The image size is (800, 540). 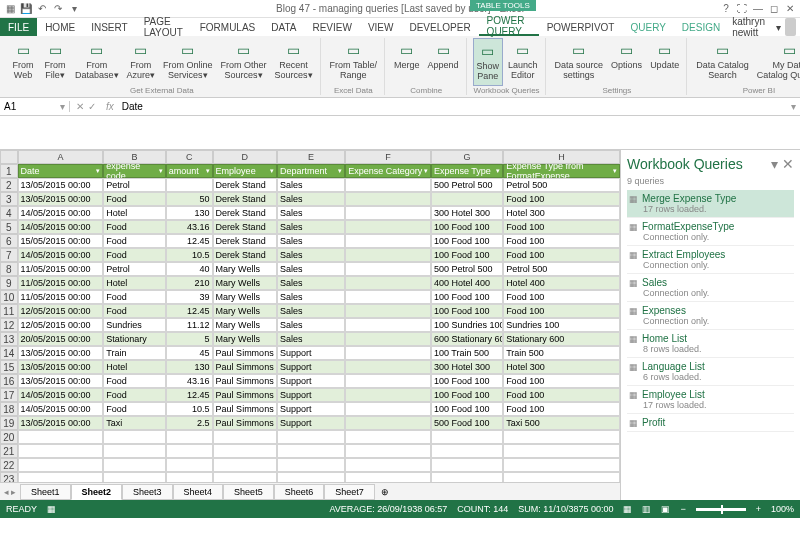 What do you see at coordinates (9, 171) in the screenshot?
I see `row-header: 1` at bounding box center [9, 171].